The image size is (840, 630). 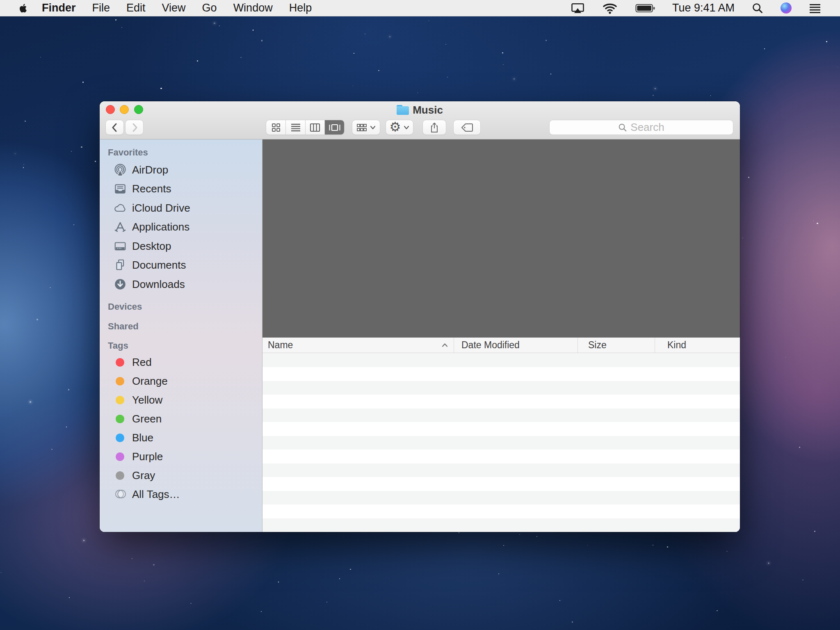 I want to click on sidebar-header-shared: Shared, so click(x=123, y=326).